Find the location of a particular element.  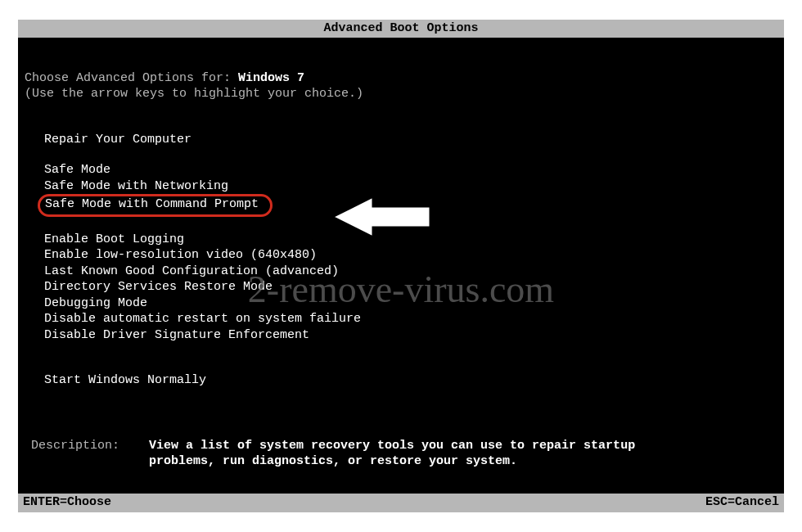

menu-item-repair: Repair Your Computer is located at coordinates (411, 140).